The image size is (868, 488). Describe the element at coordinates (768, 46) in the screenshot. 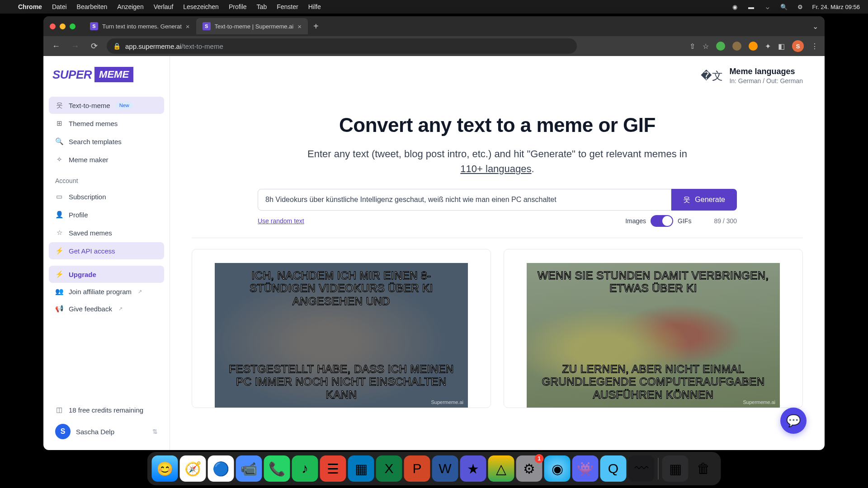

I see `extensions-puzzle-icon: ✦` at that location.